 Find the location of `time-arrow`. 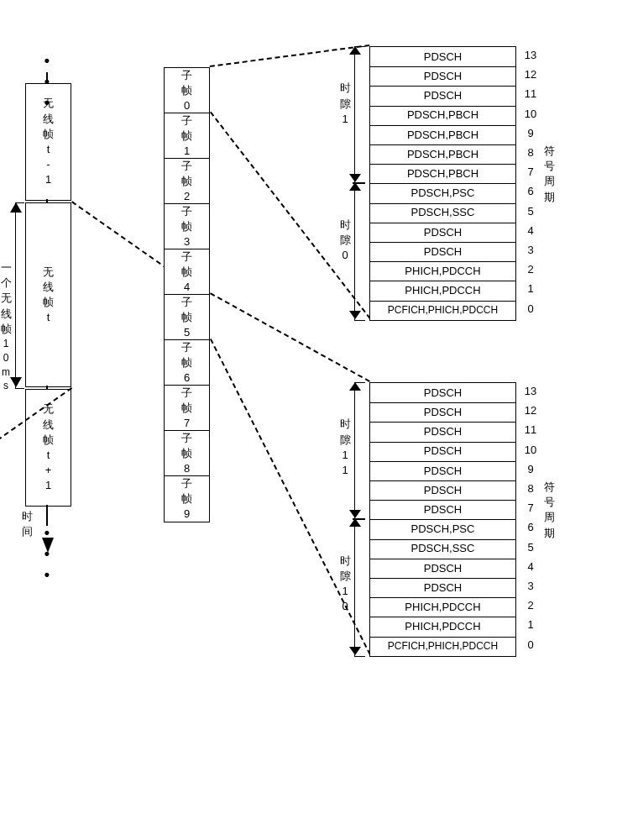

time-arrow is located at coordinates (48, 548).